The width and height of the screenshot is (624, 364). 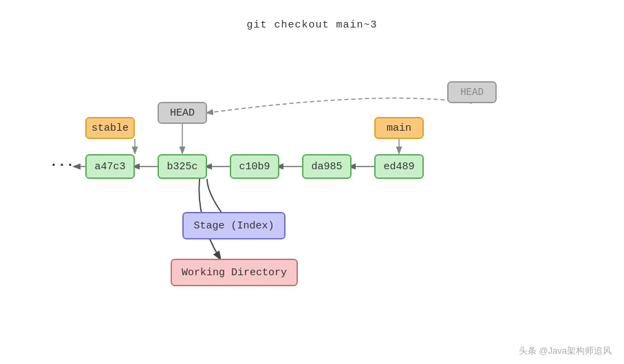 What do you see at coordinates (62, 165) in the screenshot?
I see `ellipsis-dots: ···` at bounding box center [62, 165].